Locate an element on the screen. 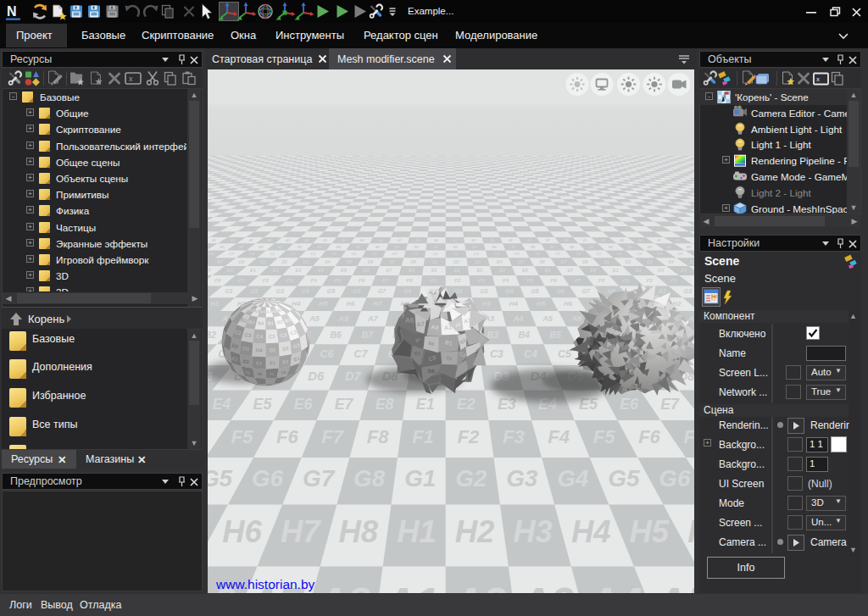 Image resolution: width=868 pixels, height=616 pixels. svg-text: F1 is located at coordinates (272, 375).